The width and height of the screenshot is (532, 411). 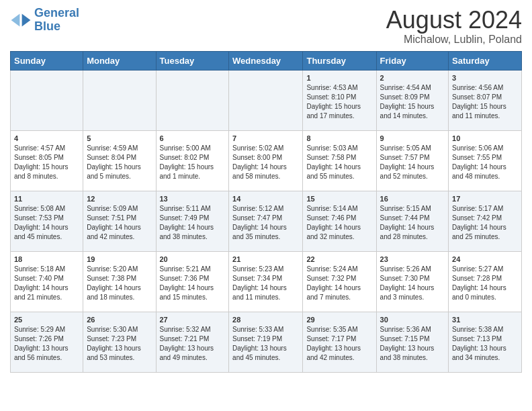 I want to click on day-number: 25, so click(x=47, y=320).